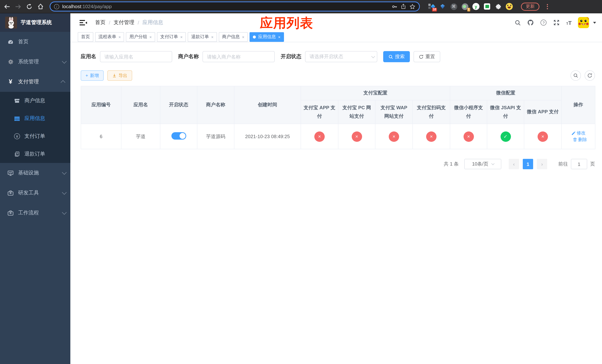 Image resolution: width=602 pixels, height=364 pixels. Describe the element at coordinates (579, 164) in the screenshot. I see `goto-page-input` at that location.